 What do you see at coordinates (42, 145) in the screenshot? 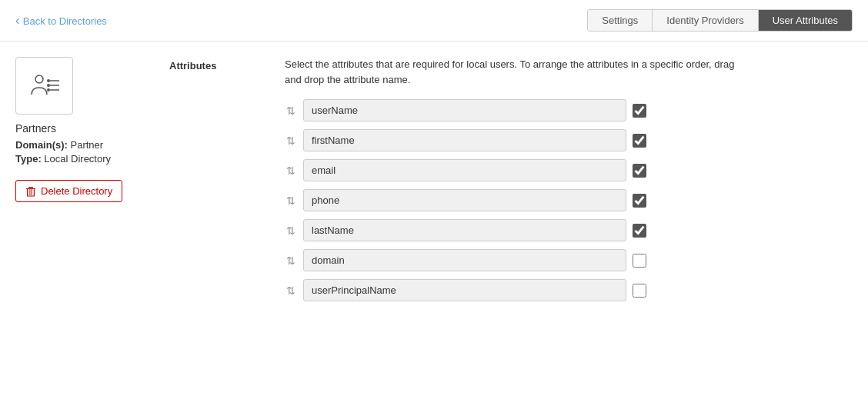
I see `domain-label: Domain(s):` at bounding box center [42, 145].